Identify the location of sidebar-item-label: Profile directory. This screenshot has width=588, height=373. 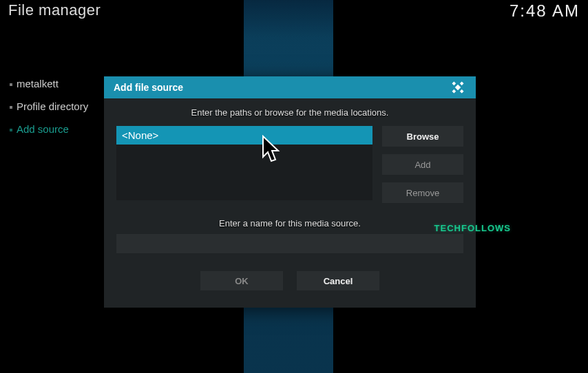
(52, 106).